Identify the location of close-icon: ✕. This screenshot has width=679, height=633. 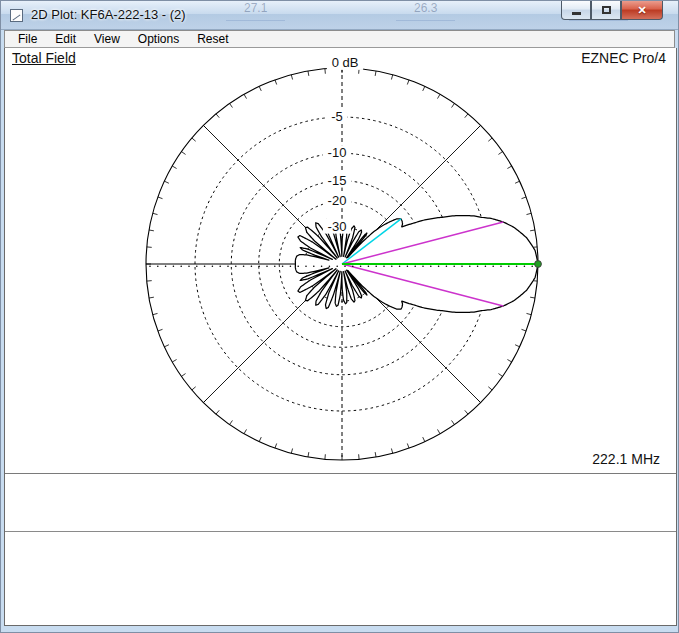
(642, 10).